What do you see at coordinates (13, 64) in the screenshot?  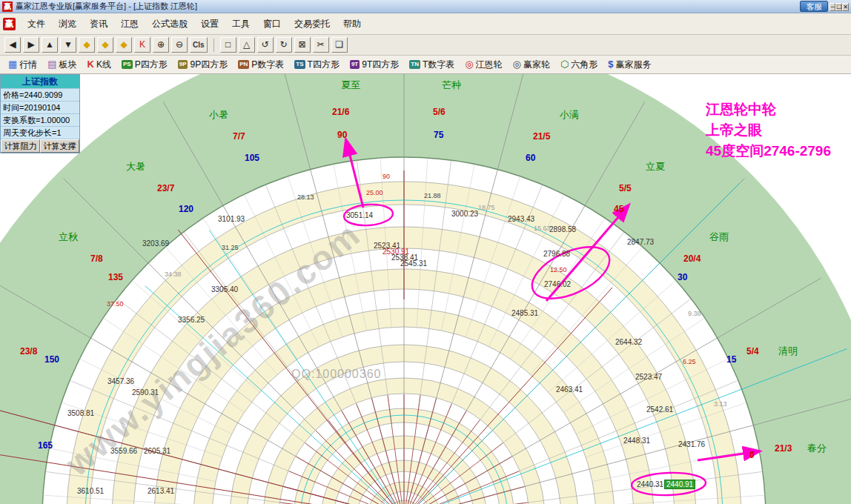 I see `ribbon-quotes-icon: ▦` at bounding box center [13, 64].